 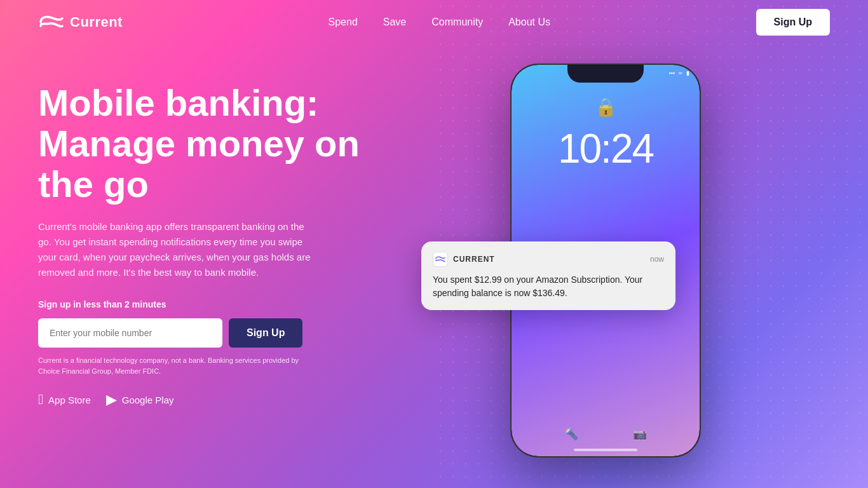 What do you see at coordinates (606, 135) in the screenshot?
I see `lock-screen-content: 🔒 10:24` at bounding box center [606, 135].